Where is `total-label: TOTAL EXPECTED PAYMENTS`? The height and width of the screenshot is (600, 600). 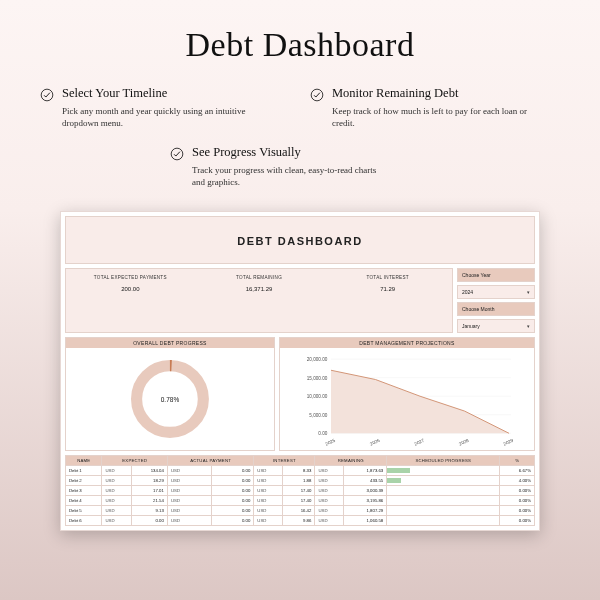 total-label: TOTAL EXPECTED PAYMENTS is located at coordinates (130, 278).